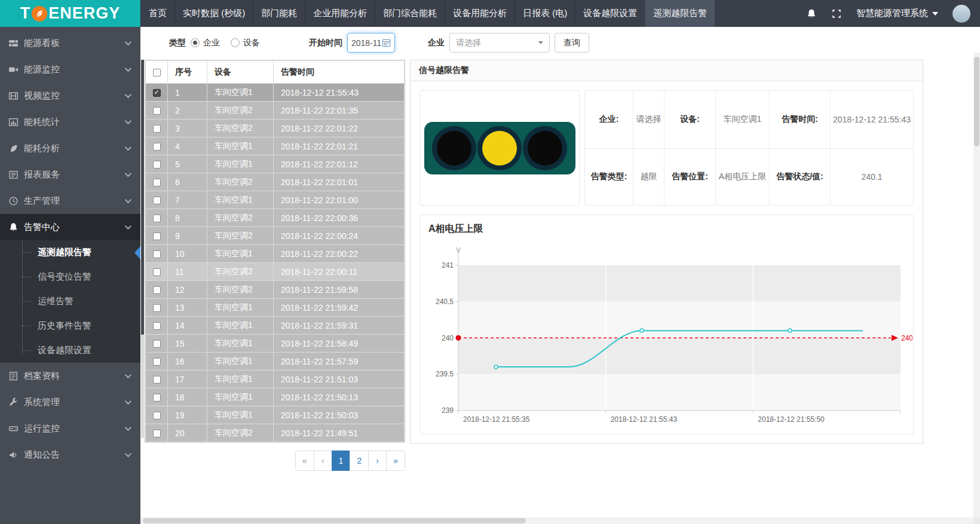  I want to click on sidebar-subitem-label: 设备越限设置, so click(65, 350).